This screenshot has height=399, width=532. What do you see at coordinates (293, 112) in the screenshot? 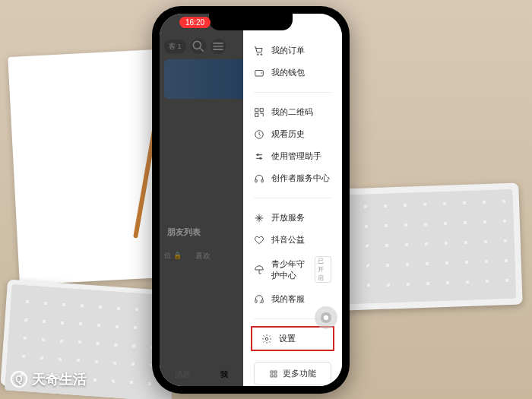
I see `menu-my-qr: 我的二维码` at bounding box center [293, 112].